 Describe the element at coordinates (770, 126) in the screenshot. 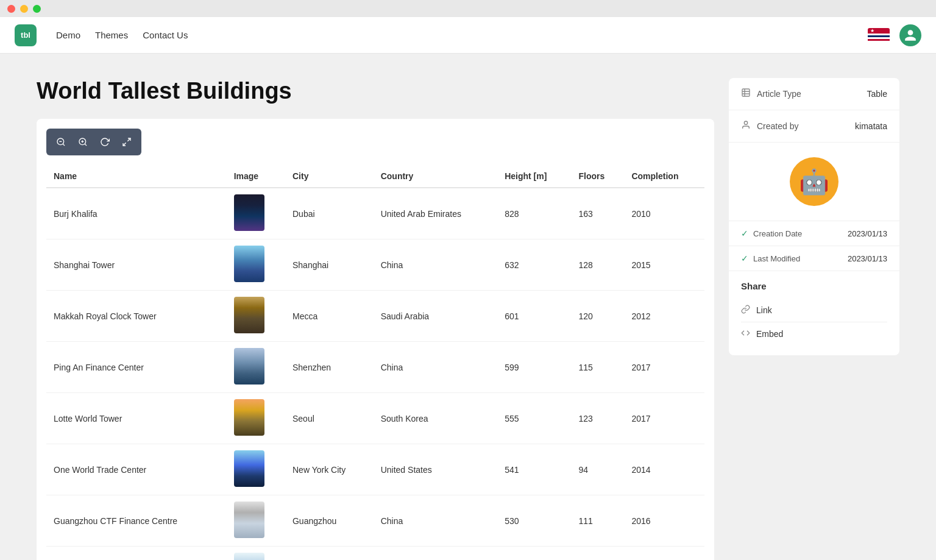

I see `created-by-label: Created by` at that location.